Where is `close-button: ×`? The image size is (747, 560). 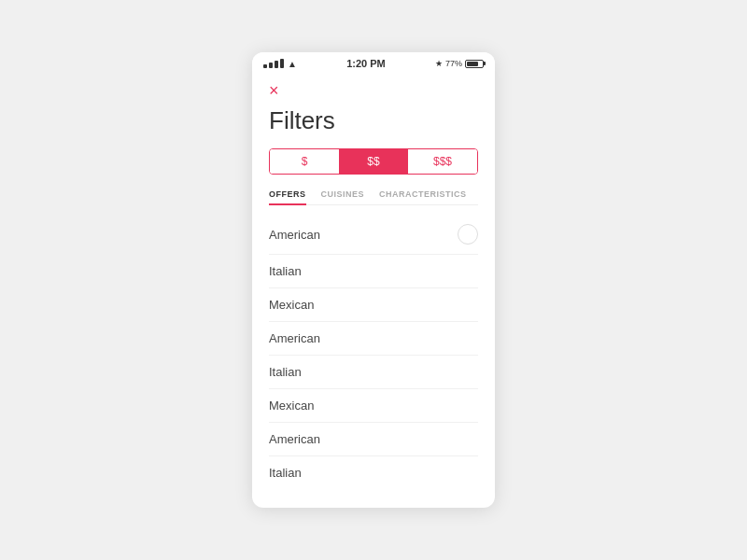 close-button: × is located at coordinates (275, 91).